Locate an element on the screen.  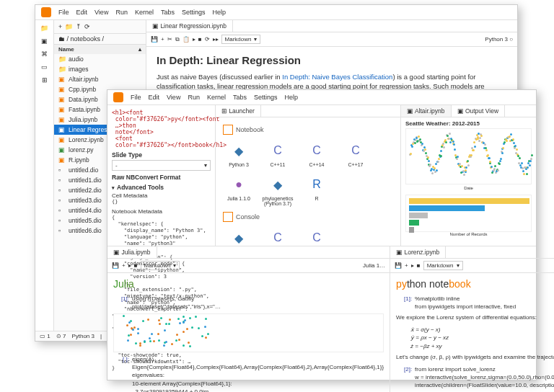
file-name: Altair.ipynb is located at coordinates (84, 79).